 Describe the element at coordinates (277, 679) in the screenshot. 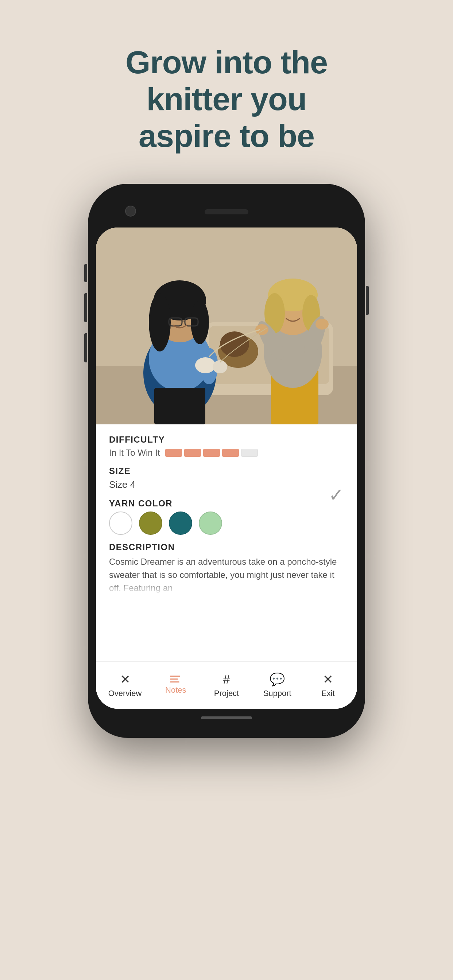

I see `support-icon: 💬` at that location.